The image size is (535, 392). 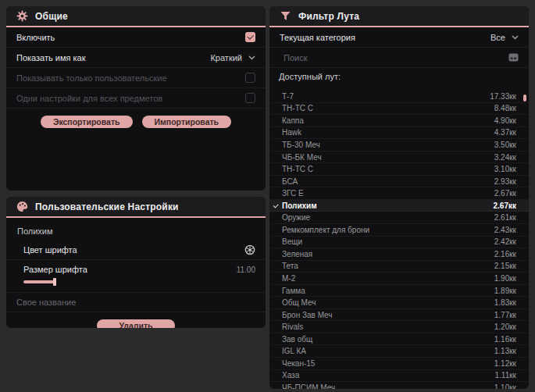 What do you see at coordinates (399, 267) in the screenshot?
I see `loot-item: Тета 2.15кк` at bounding box center [399, 267].